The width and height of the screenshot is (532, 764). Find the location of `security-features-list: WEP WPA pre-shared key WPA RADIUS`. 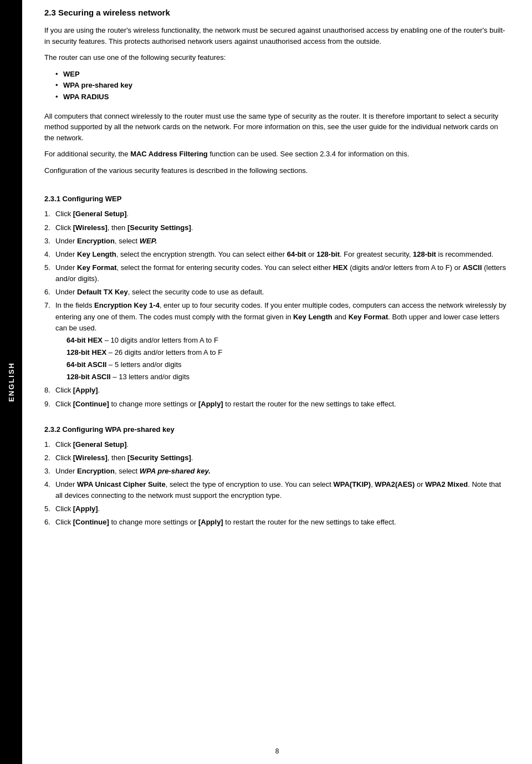

security-features-list: WEP WPA pre-shared key WPA RADIUS is located at coordinates (283, 86).